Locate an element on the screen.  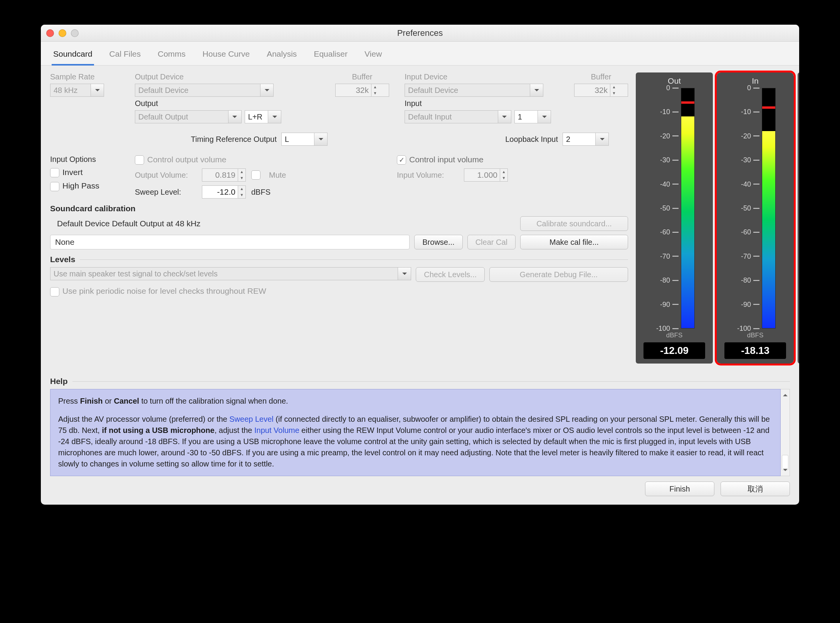
tab-equaliser: Equaliser is located at coordinates (331, 56).